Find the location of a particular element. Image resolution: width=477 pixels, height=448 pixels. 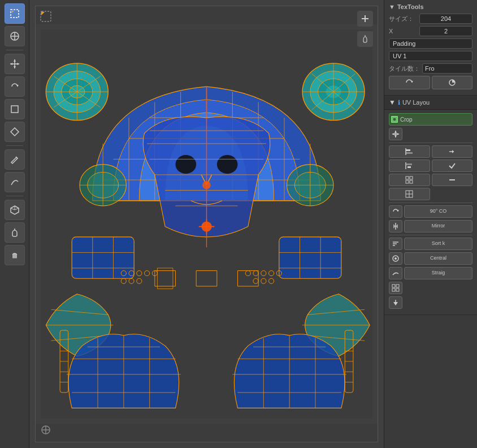

cursor-tool-btn is located at coordinates (15, 36).